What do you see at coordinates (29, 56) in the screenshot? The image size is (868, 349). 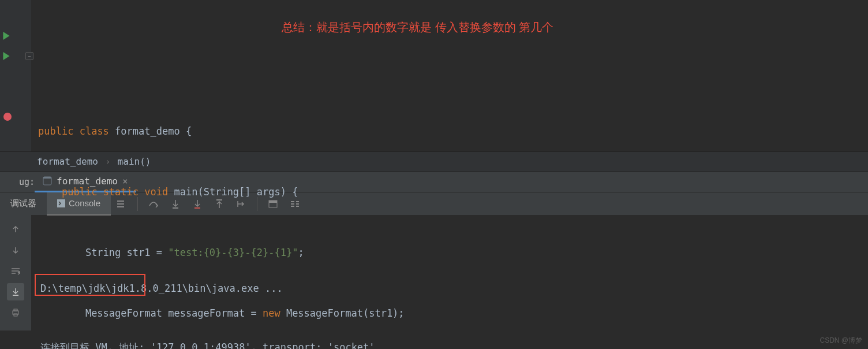 I see `fold-toggle-icon: −` at bounding box center [29, 56].